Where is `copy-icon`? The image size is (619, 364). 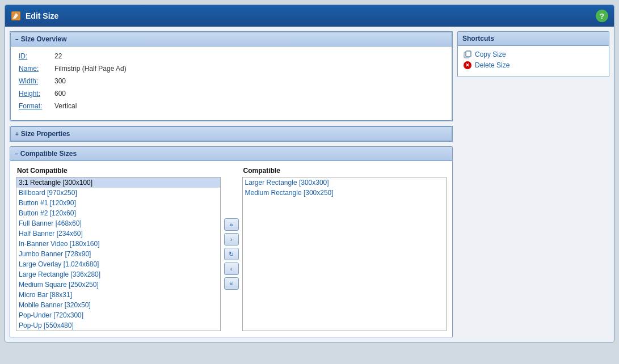 copy-icon is located at coordinates (468, 54).